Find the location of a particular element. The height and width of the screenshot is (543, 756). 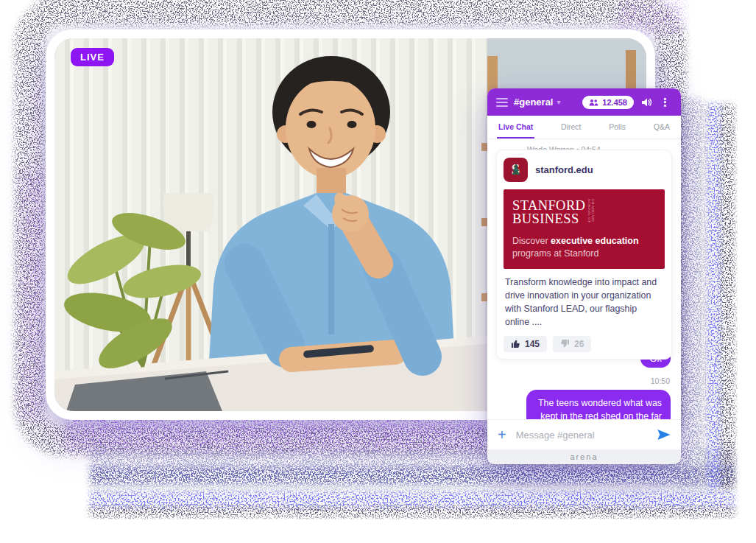

attach-icon: + is located at coordinates (502, 435).